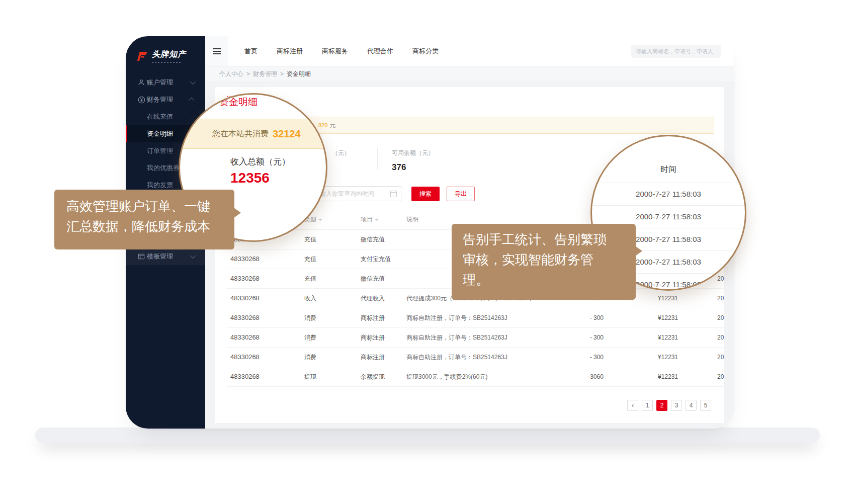  Describe the element at coordinates (706, 405) in the screenshot. I see `page-5-button: 5` at that location.